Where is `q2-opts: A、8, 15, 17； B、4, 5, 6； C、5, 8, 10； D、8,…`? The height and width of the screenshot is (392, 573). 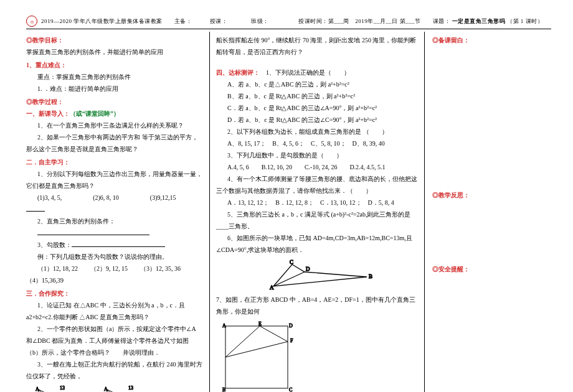
q2-opts: A、8, 15, 17； B、4, 5, 6； C、5, 8, 10； D、8,… is located at coordinates (317, 143).